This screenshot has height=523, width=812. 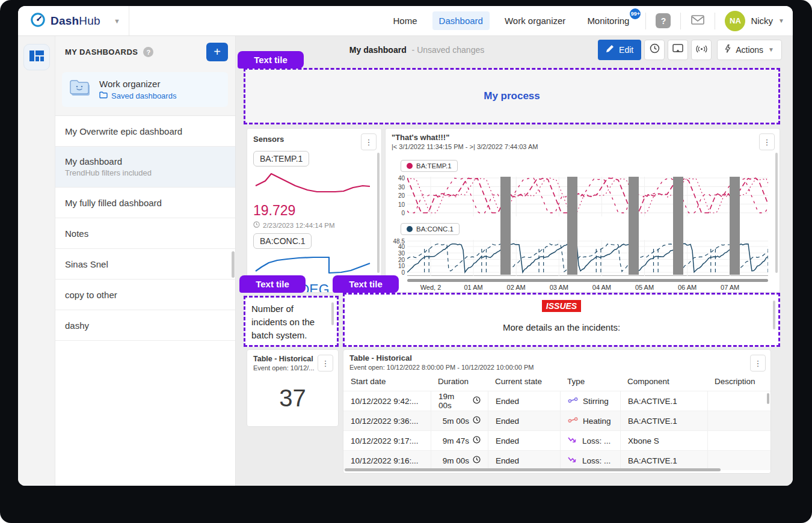 I want to click on sidebar-item-my-dashboard: My dashboardTrendHub filters included, so click(x=146, y=167).